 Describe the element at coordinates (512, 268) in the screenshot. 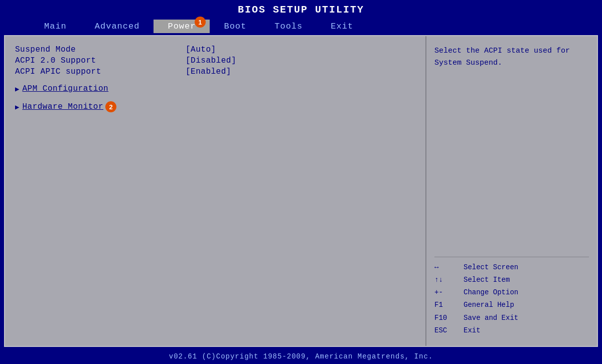

I see `key-legend-row-0: ↔Select Screen` at that location.